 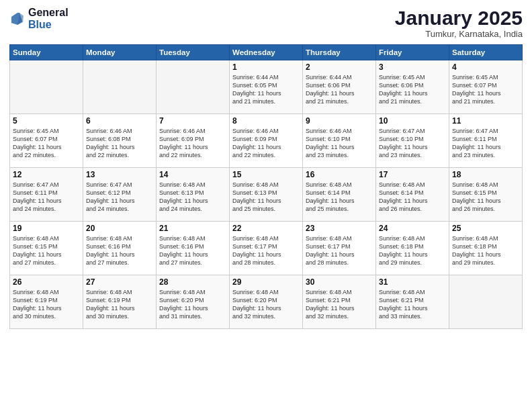 What do you see at coordinates (266, 302) in the screenshot?
I see `calendar-week-5: 26Sunrise: 6:48 AM Sunset: 6:19 PM Dayli…` at bounding box center [266, 302].